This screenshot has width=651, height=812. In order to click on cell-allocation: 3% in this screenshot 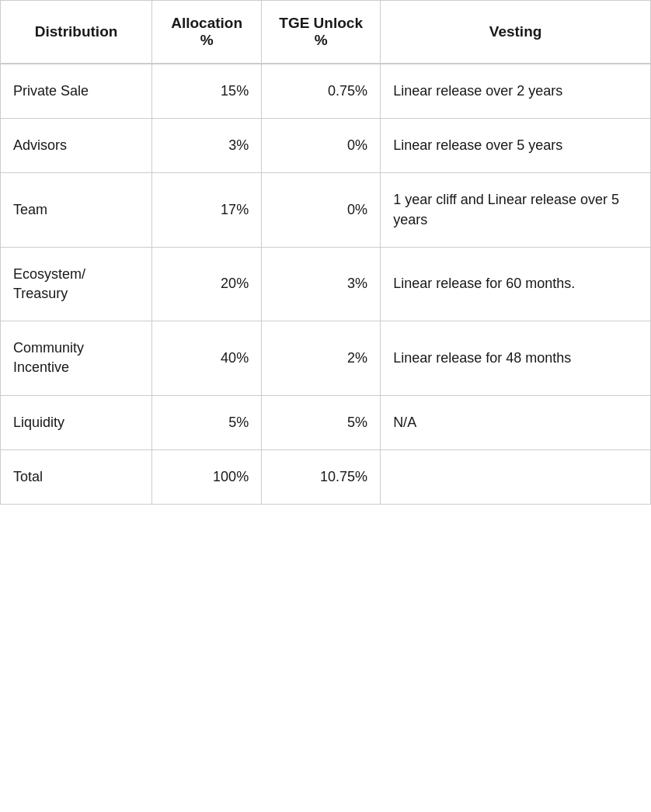, I will do `click(207, 146)`.